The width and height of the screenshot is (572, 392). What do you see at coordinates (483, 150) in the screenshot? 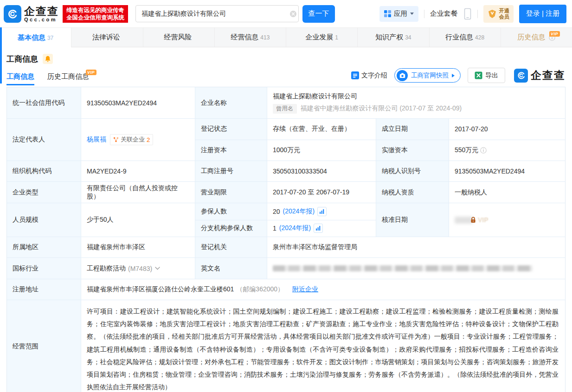
I see `info-circle-icon` at bounding box center [483, 150].